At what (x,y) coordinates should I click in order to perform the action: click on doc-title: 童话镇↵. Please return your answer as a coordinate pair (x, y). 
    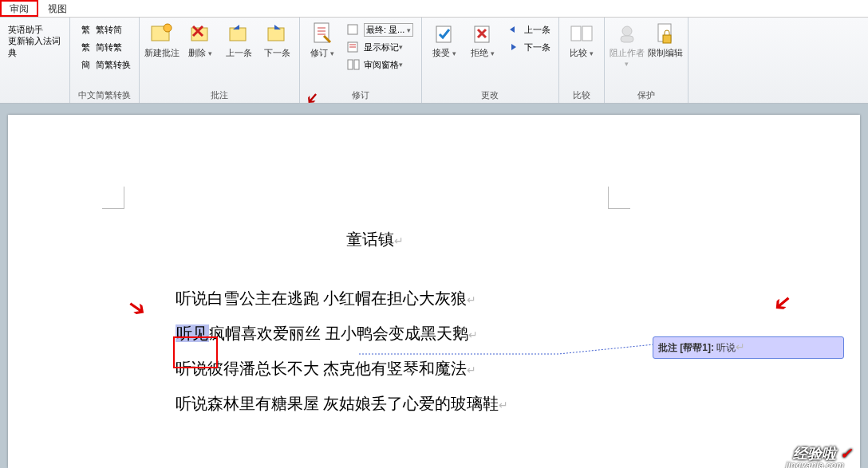
    Looking at the image, I should click on (375, 239).